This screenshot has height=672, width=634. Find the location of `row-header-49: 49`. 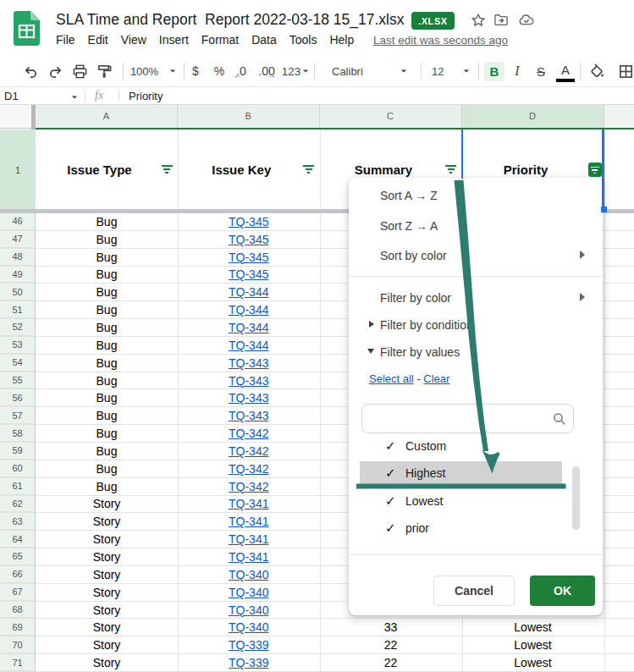

row-header-49: 49 is located at coordinates (17, 275).